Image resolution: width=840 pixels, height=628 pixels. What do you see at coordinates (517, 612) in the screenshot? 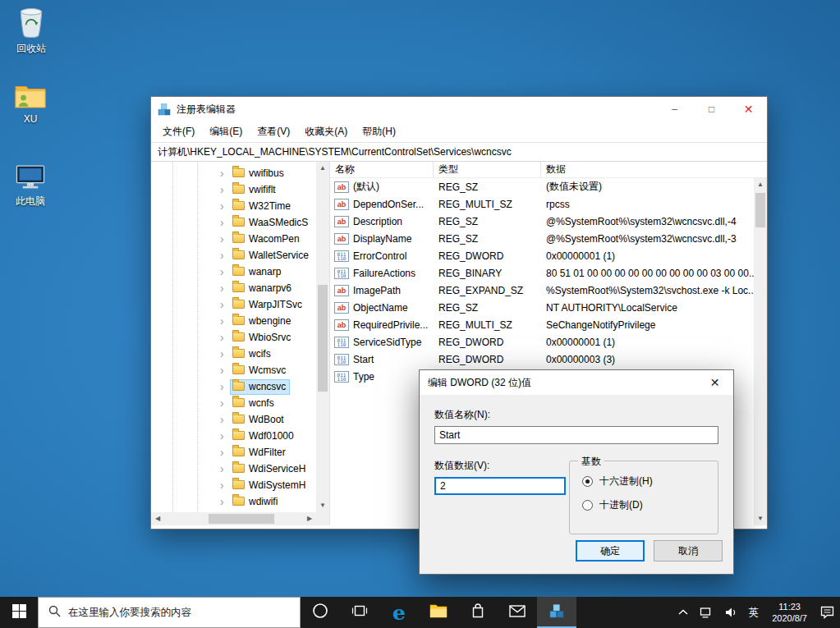
I see `mail-button` at bounding box center [517, 612].